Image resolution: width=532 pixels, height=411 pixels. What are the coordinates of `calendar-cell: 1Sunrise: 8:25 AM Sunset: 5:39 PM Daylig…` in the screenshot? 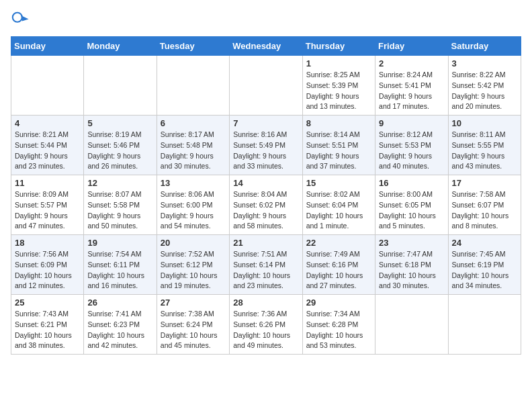 It's located at (339, 86).